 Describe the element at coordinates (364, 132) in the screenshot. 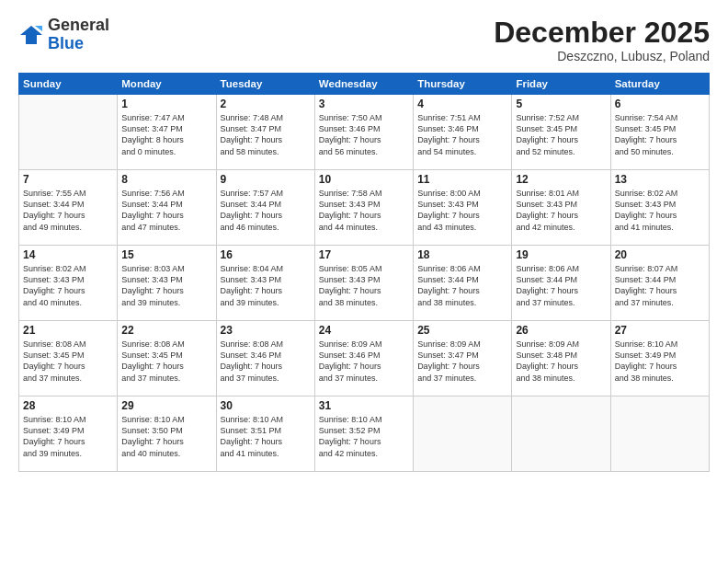

I see `calendar-cell: 3Sunrise: 7:50 AMSunset: 3:46 PMDaylight…` at that location.